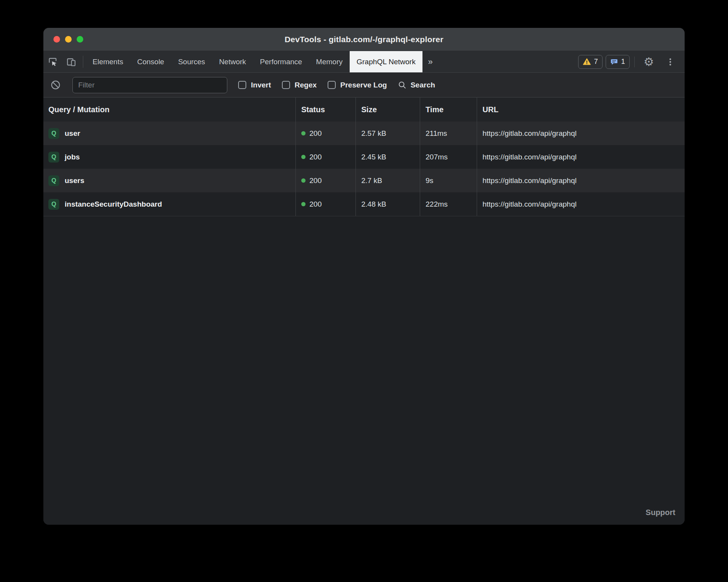 The width and height of the screenshot is (728, 582). I want to click on message-count: 1, so click(623, 62).